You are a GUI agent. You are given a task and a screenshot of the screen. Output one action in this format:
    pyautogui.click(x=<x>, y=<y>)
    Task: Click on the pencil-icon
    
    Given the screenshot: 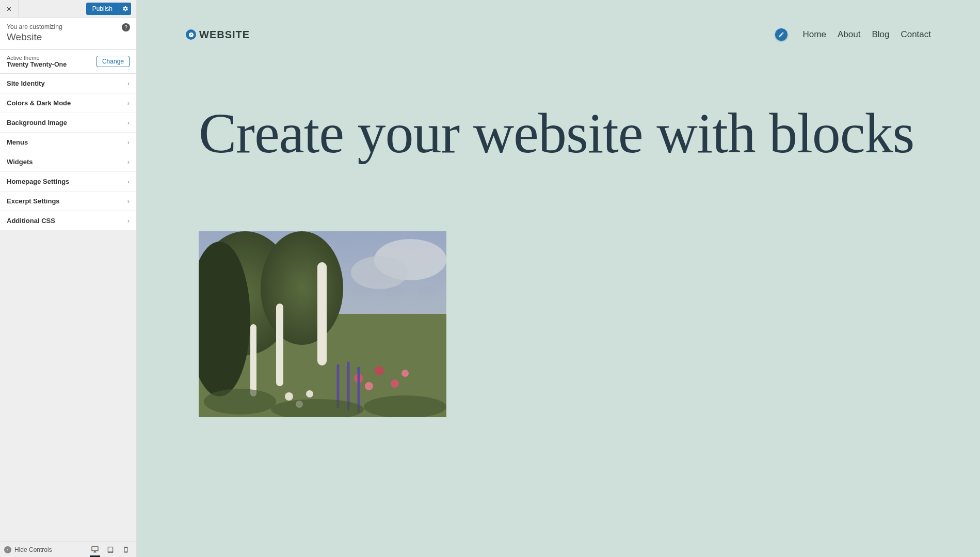 What is the action you would take?
    pyautogui.click(x=781, y=35)
    